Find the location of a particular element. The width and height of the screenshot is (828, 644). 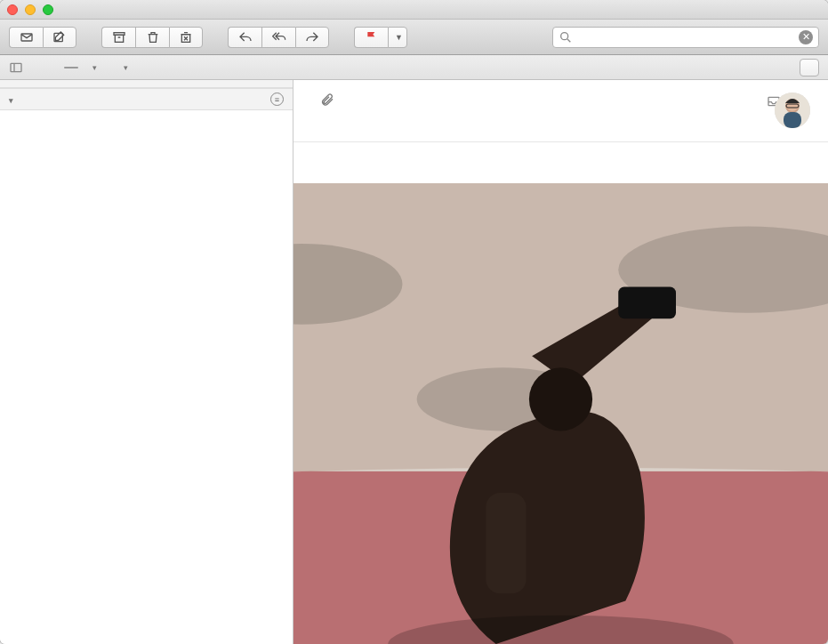

envelope-icon is located at coordinates (27, 37).